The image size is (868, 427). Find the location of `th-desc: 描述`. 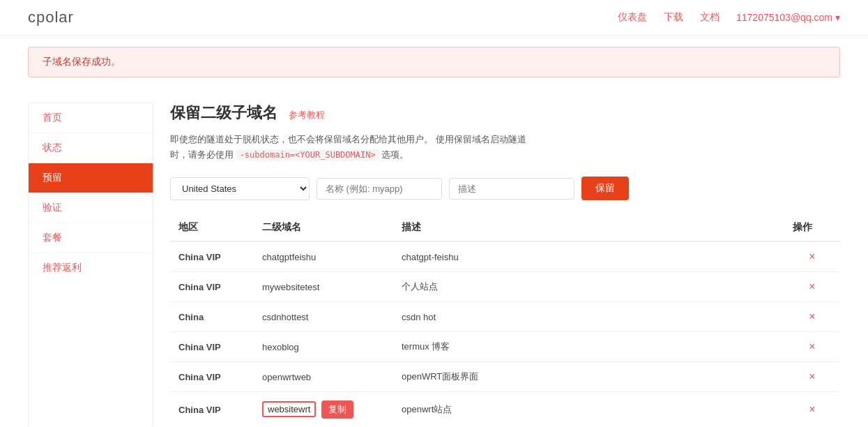

th-desc: 描述 is located at coordinates (588, 227).